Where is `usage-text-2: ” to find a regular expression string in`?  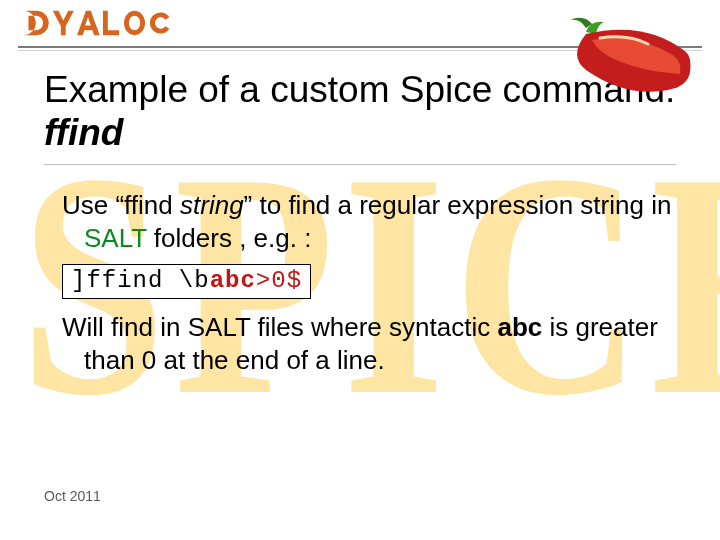 usage-text-2: ” to find a regular expression string in is located at coordinates (458, 205).